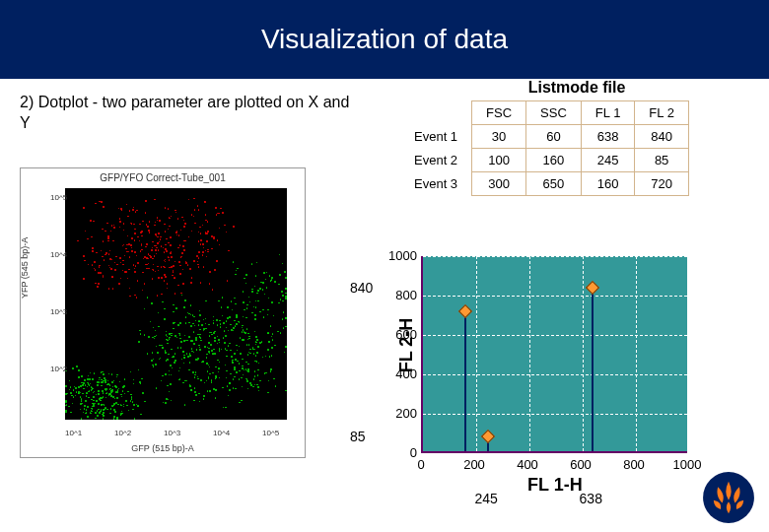  What do you see at coordinates (663, 161) in the screenshot?
I see `table-cell: 85` at bounding box center [663, 161].